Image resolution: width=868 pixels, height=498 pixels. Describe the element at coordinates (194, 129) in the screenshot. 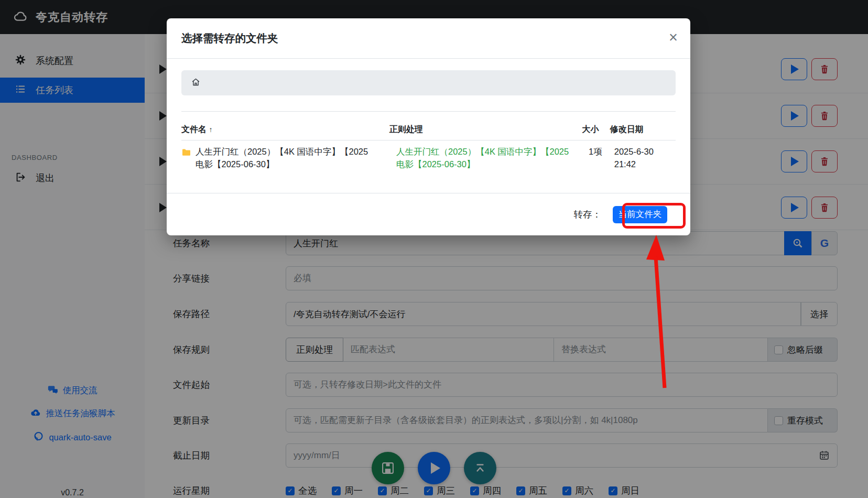

I see `column-header-label: 文件名` at that location.